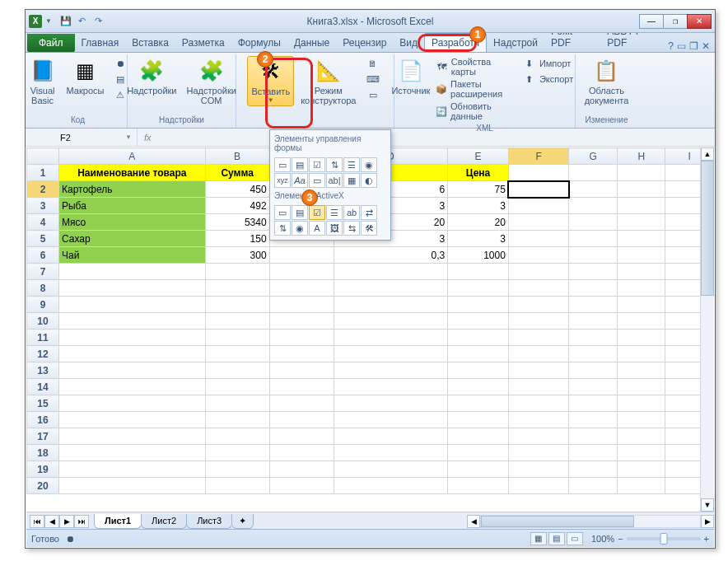 This screenshot has height=561, width=728. Describe the element at coordinates (693, 46) in the screenshot. I see `doc-restore-icon: ❐` at that location.